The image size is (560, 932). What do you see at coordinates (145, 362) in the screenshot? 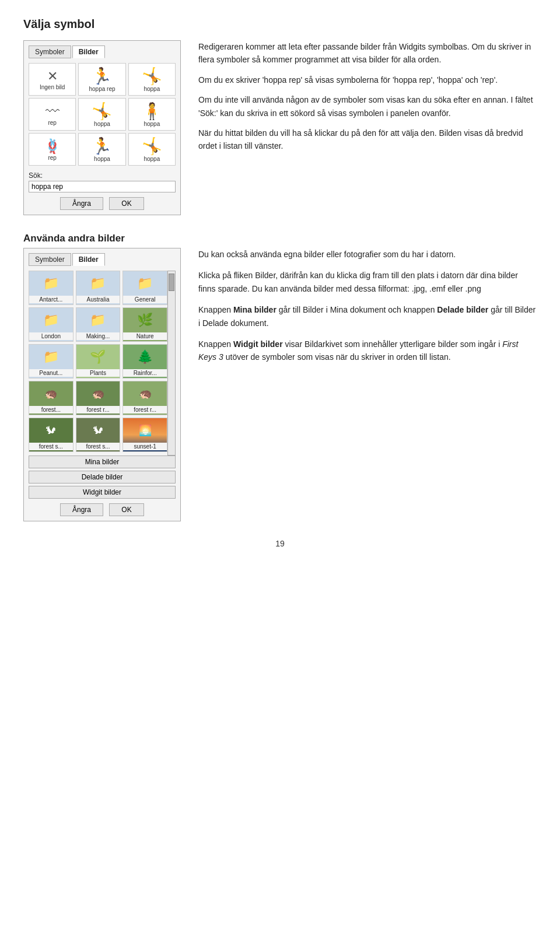
I see `folder-rainfor: 🌲 Rainfor...` at bounding box center [145, 362].